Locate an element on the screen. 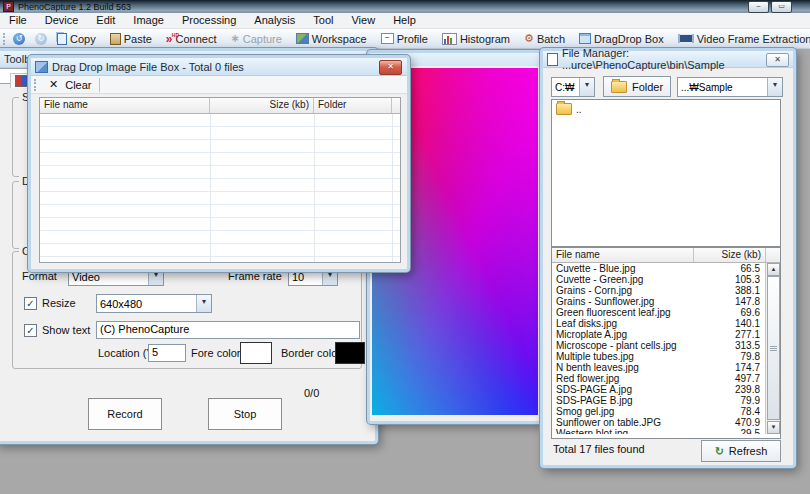 The height and width of the screenshot is (494, 810). dialog-icon is located at coordinates (42, 67).